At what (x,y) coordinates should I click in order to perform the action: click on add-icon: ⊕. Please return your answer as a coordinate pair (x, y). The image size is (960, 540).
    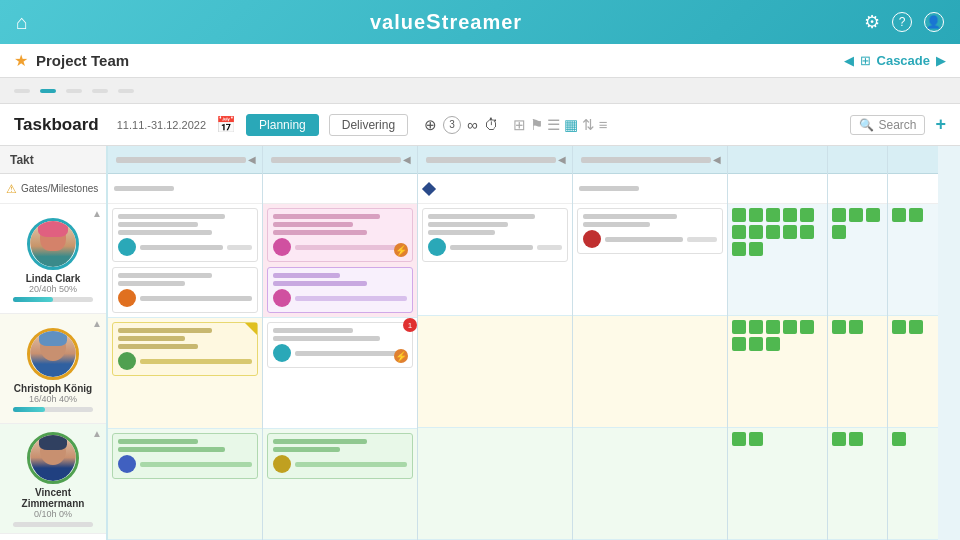
    Looking at the image, I should click on (430, 125).